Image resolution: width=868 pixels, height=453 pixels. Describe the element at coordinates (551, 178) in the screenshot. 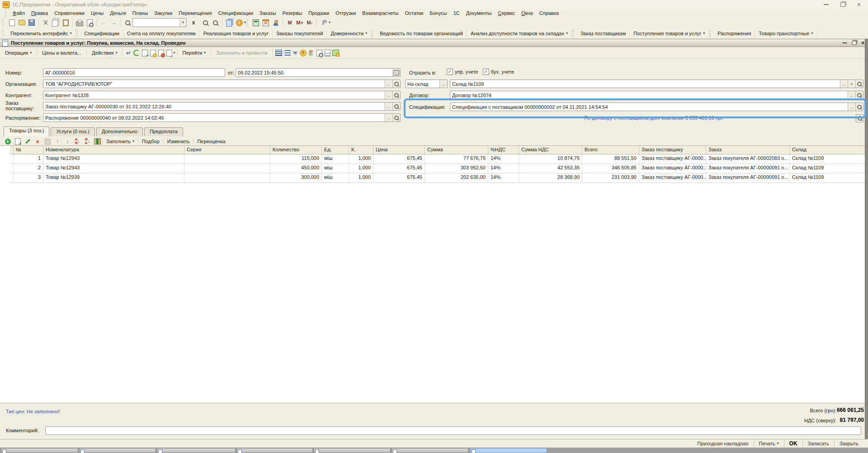

I see `cell-vat-amount: 28 368,90` at that location.